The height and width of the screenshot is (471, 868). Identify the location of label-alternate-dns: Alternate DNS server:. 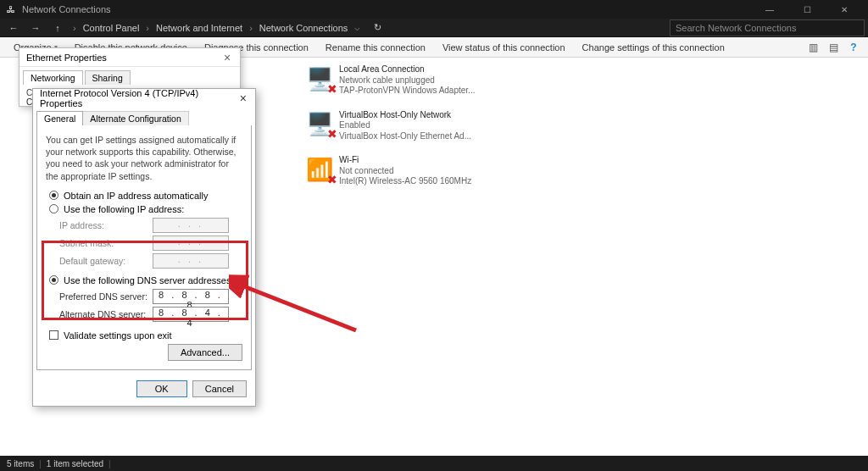
(106, 314).